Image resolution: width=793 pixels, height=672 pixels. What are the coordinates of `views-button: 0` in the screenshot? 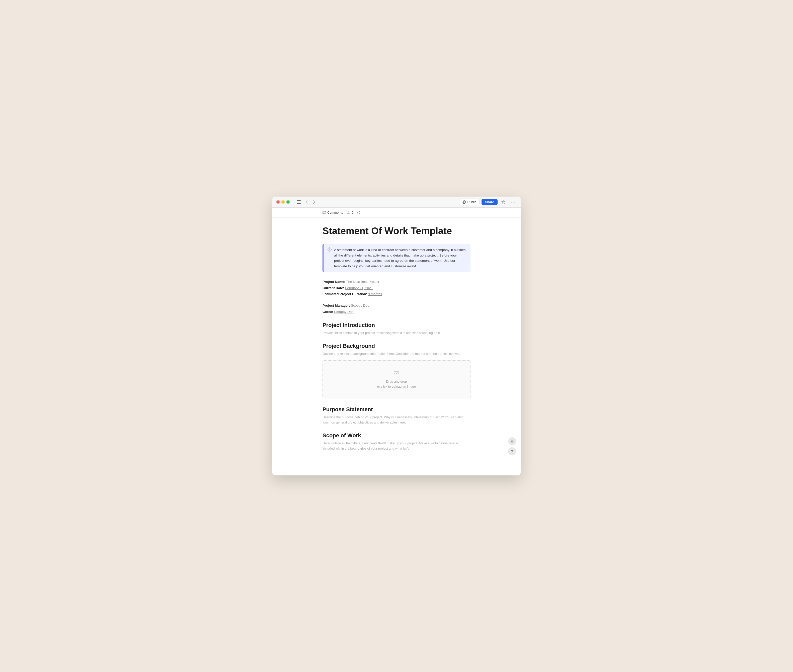 It's located at (350, 213).